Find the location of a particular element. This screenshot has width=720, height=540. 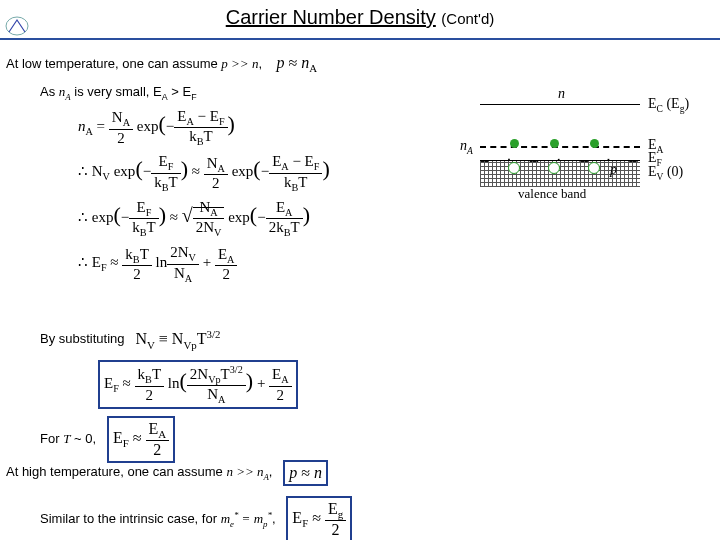

slide-header: Carrier Number Density (Cont'd) is located at coordinates (360, 20).